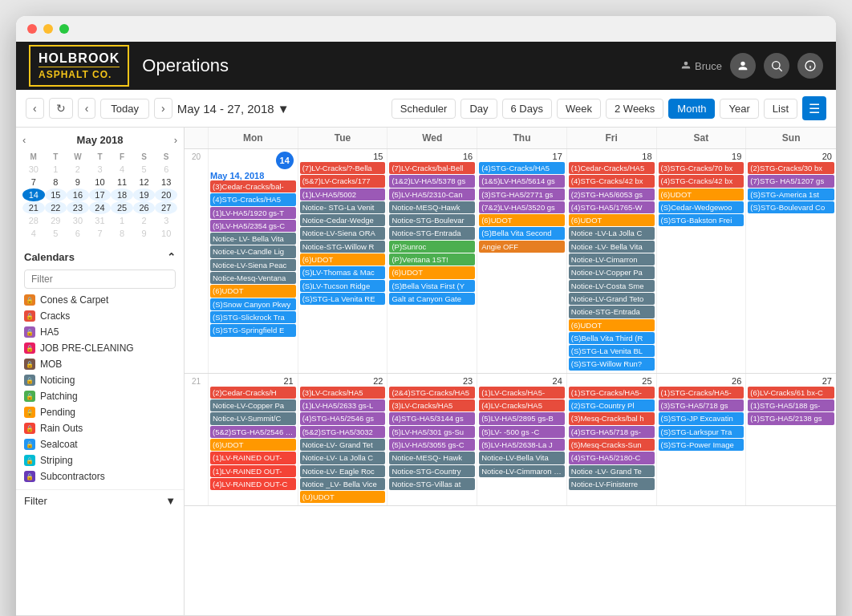  What do you see at coordinates (78, 208) in the screenshot?
I see `mini-cal-day: 23` at bounding box center [78, 208].